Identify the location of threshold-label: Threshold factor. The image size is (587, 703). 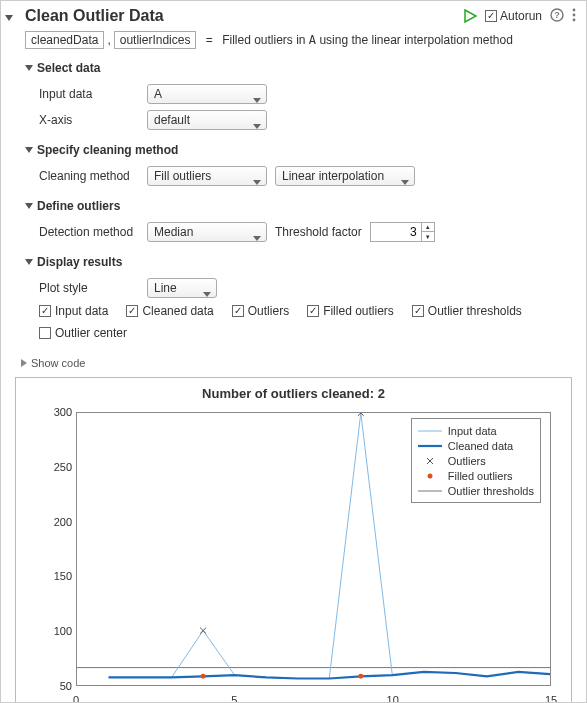
(318, 232).